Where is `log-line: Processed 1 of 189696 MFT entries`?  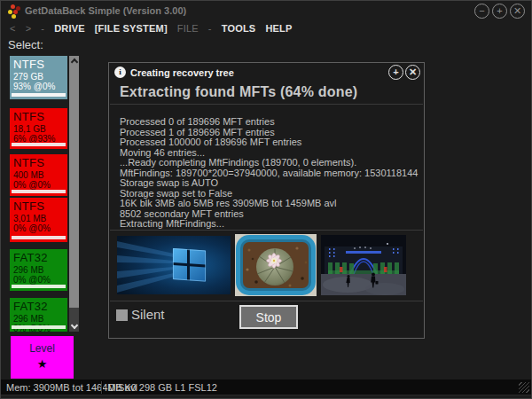 log-line: Processed 1 of 189696 MFT entries is located at coordinates (270, 133).